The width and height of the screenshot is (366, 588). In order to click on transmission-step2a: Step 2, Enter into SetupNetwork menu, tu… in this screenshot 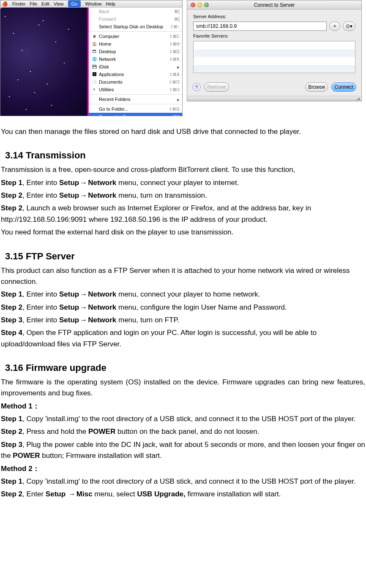, I will do `click(183, 196)`.